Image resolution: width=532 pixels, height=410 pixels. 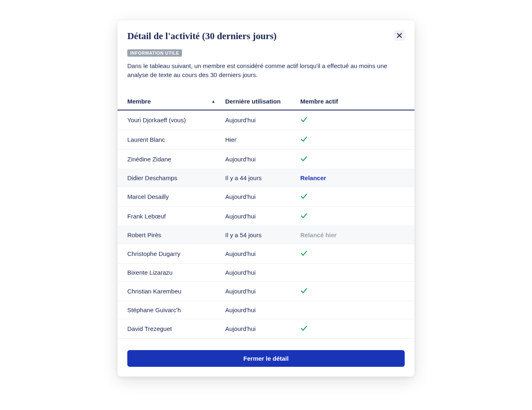 What do you see at coordinates (266, 197) in the screenshot?
I see `table-row: Marcel DesaillyAujourd'hui` at bounding box center [266, 197].